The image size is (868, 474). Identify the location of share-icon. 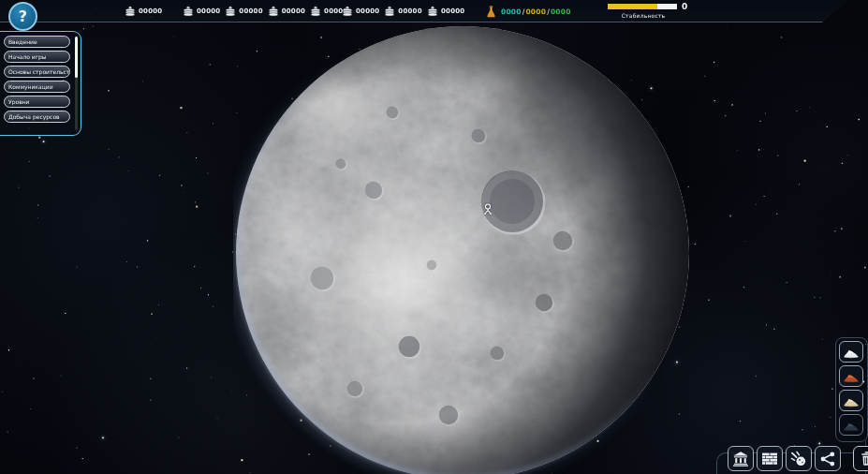
(828, 459).